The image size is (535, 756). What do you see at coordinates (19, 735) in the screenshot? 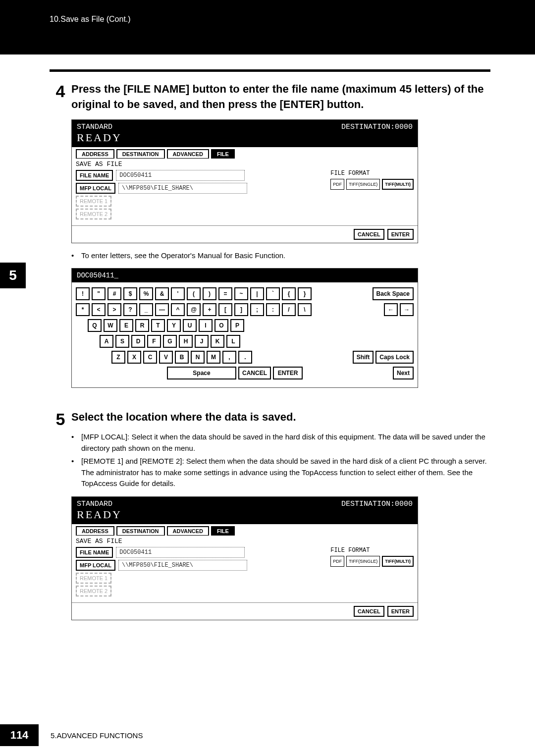
I see `page-number: 114` at bounding box center [19, 735].